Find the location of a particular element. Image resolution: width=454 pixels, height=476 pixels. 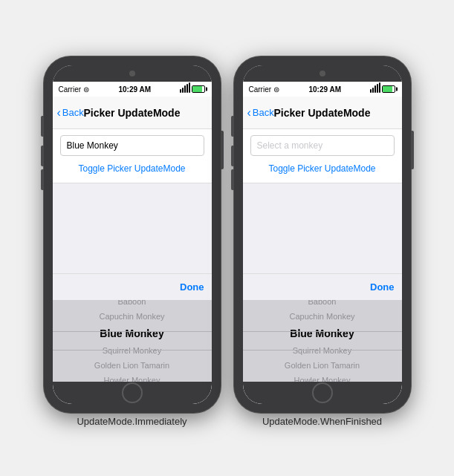

picker-item-immediately-5: Howler Monkey is located at coordinates (132, 377).